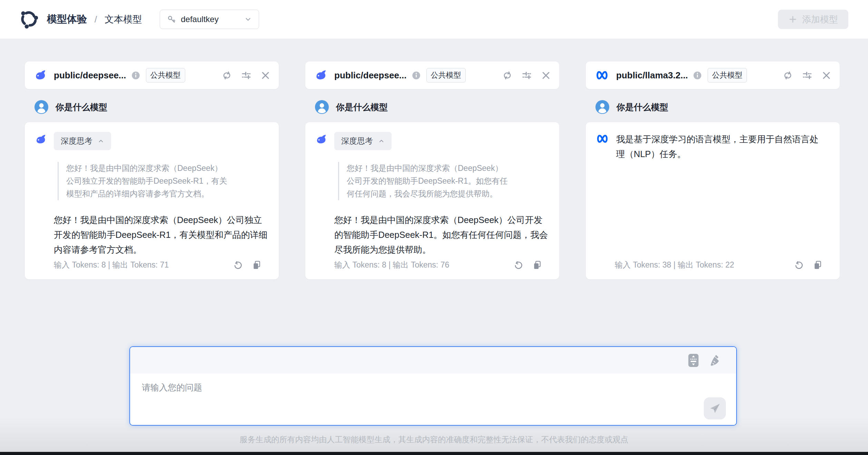  Describe the element at coordinates (674, 265) in the screenshot. I see `token-stats: 输入 Tokens: 38 | 输出 Tokens: 22` at that location.